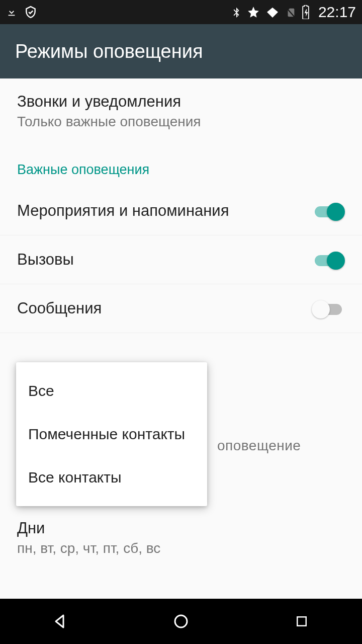 This screenshot has width=362, height=644. I want to click on popup-option-all-contacts: Все контакты, so click(112, 477).